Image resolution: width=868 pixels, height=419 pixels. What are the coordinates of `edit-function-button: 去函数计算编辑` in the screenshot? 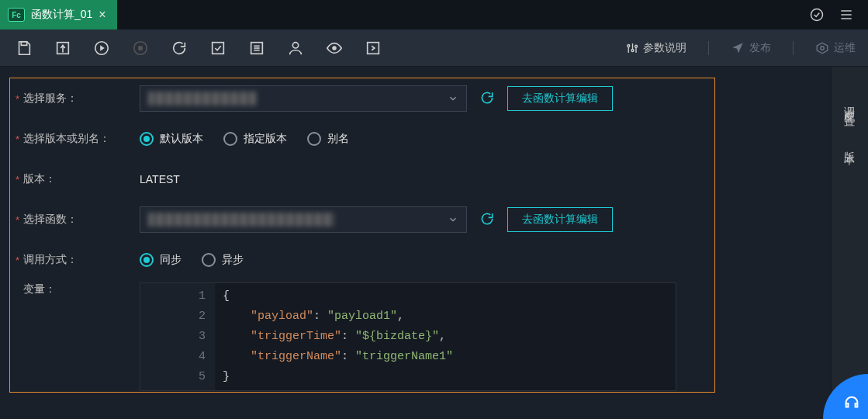 It's located at (560, 220).